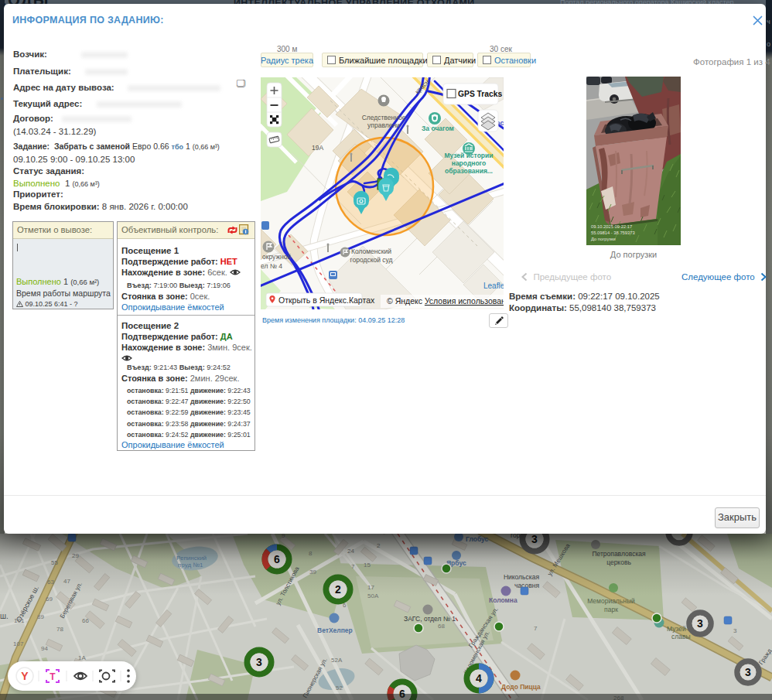  What do you see at coordinates (535, 628) in the screenshot?
I see `svg-text: 7` at bounding box center [535, 628].